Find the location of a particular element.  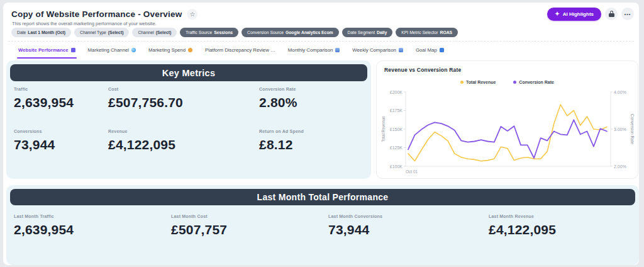

tab-website-performance: Website Performance is located at coordinates (47, 50).